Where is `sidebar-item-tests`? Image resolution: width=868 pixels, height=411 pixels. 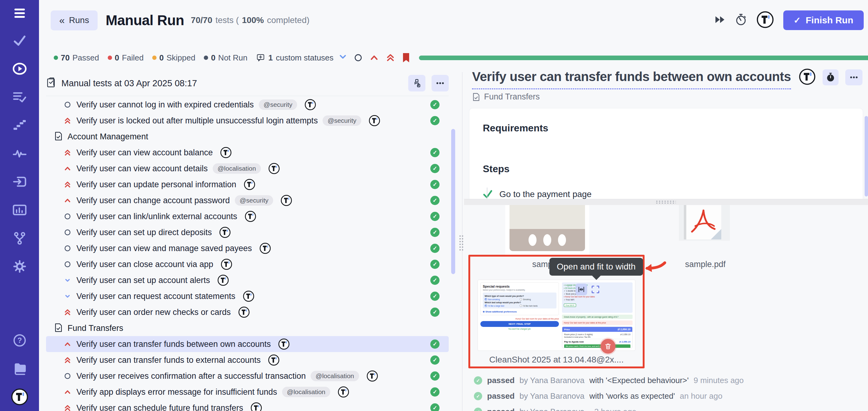 sidebar-item-tests is located at coordinates (20, 40).